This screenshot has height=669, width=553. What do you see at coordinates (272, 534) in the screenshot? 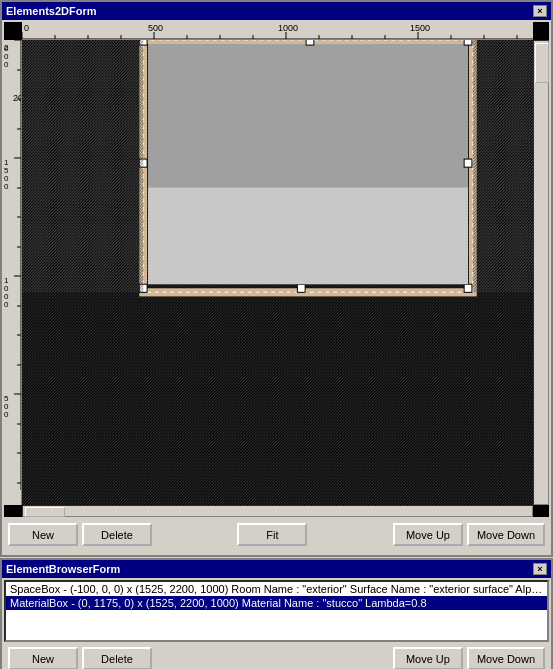
I see `main-fit-button: Fit` at bounding box center [272, 534].